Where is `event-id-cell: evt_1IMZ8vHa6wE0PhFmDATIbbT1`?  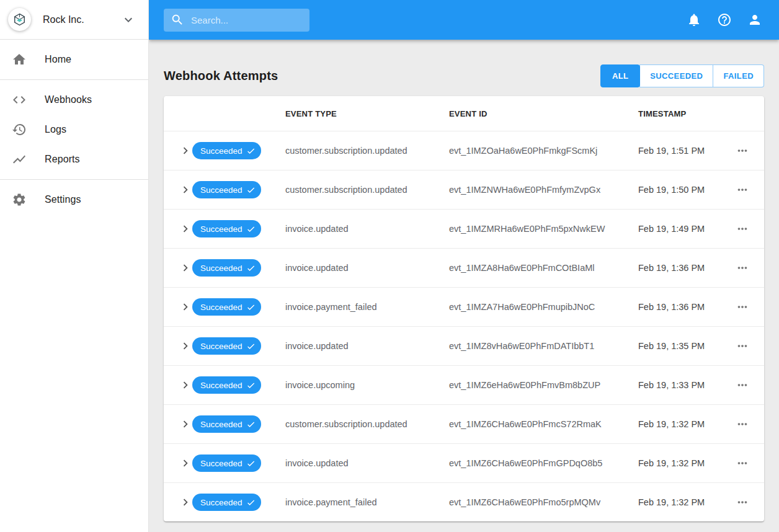 event-id-cell: evt_1IMZ8vHa6wE0PhFmDATIbbT1 is located at coordinates (543, 346).